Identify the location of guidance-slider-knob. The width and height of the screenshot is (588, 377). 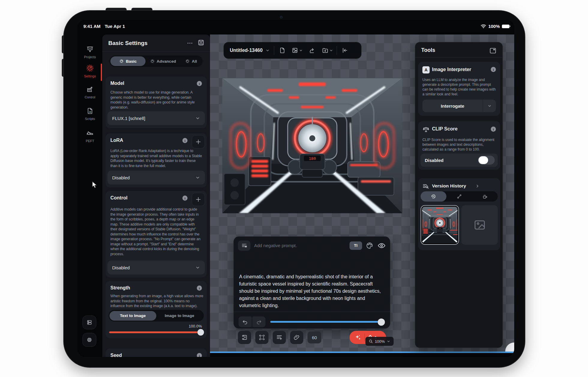
(381, 322).